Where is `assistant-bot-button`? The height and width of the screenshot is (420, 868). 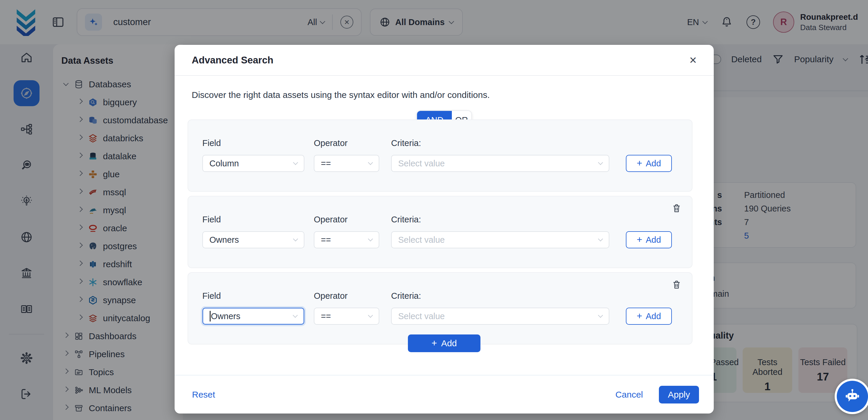
assistant-bot-button is located at coordinates (851, 396).